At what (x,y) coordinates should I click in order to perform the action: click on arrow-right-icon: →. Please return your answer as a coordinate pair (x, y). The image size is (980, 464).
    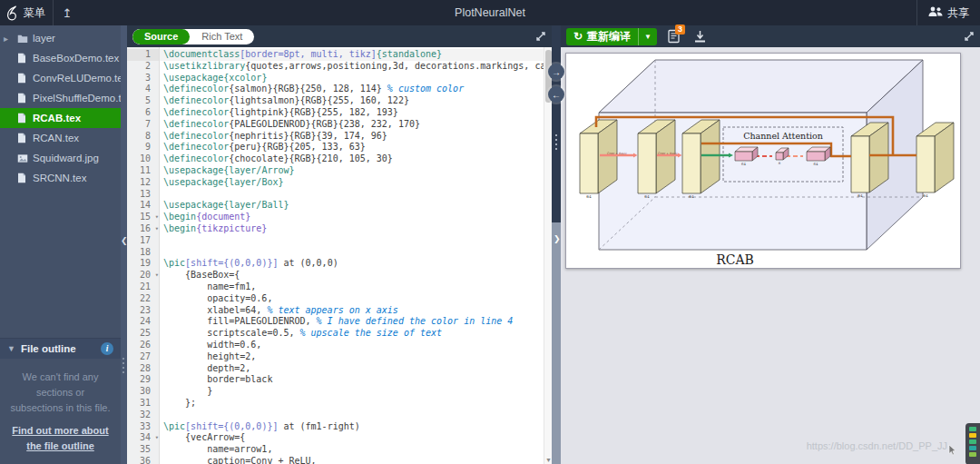
    Looking at the image, I should click on (556, 73).